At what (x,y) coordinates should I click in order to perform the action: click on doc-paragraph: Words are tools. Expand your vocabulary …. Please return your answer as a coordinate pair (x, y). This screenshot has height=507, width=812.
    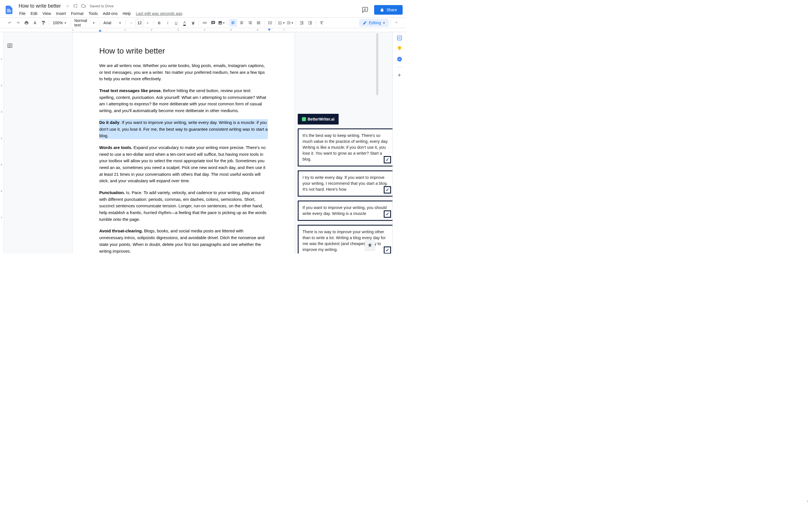
    Looking at the image, I should click on (184, 164).